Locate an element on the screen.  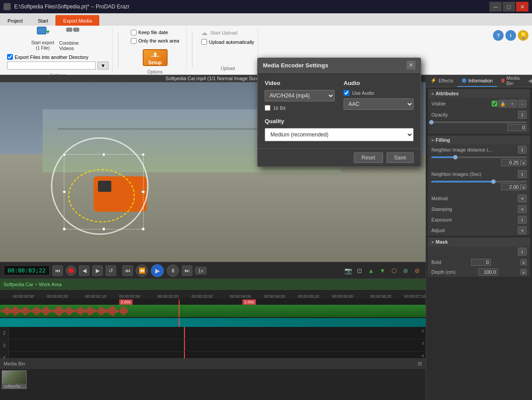
use-audio-label: Use Audio is located at coordinates (363, 93).